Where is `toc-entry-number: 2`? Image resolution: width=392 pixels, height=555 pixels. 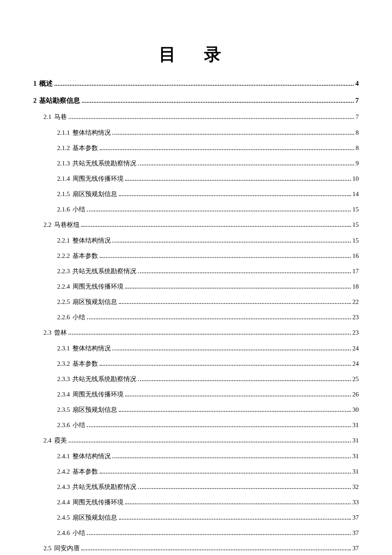 toc-entry-number: 2 is located at coordinates (35, 101).